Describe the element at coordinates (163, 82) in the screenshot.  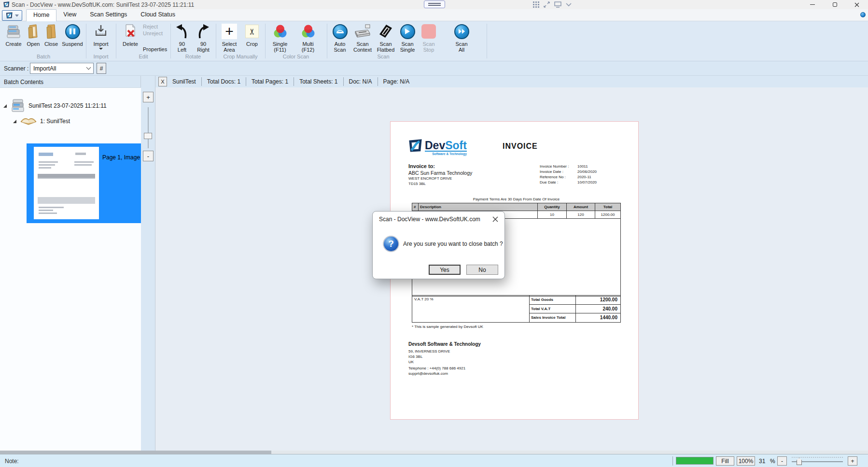
I see `close-document-view-button: X` at that location.